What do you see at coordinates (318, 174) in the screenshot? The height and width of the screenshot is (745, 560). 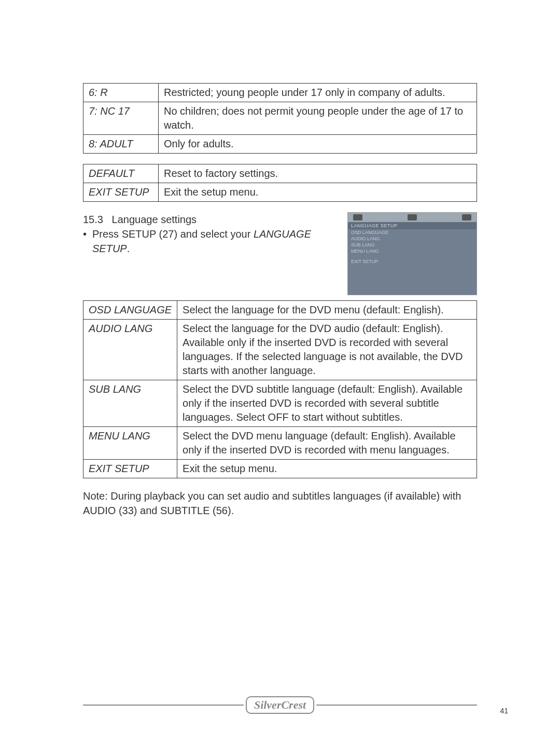 I see `misc-desc: Reset to factory settings.` at bounding box center [318, 174].